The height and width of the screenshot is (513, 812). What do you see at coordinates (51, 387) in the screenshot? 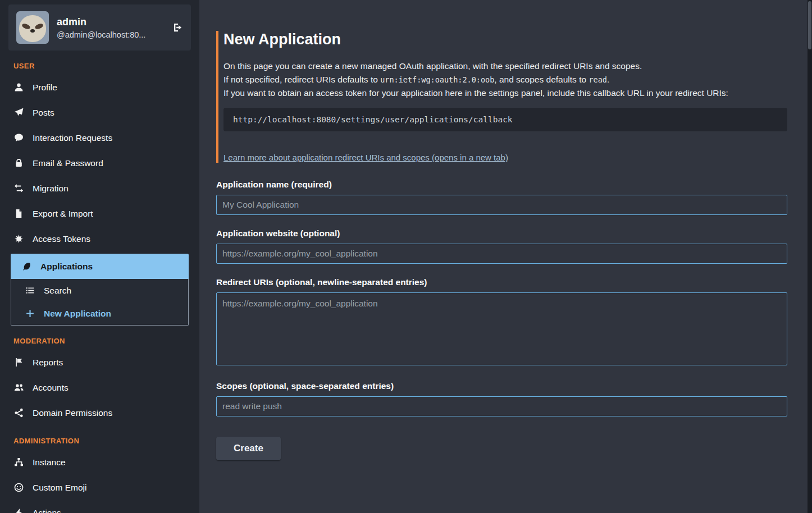
I see `sidebar-item-label: Accounts` at bounding box center [51, 387].